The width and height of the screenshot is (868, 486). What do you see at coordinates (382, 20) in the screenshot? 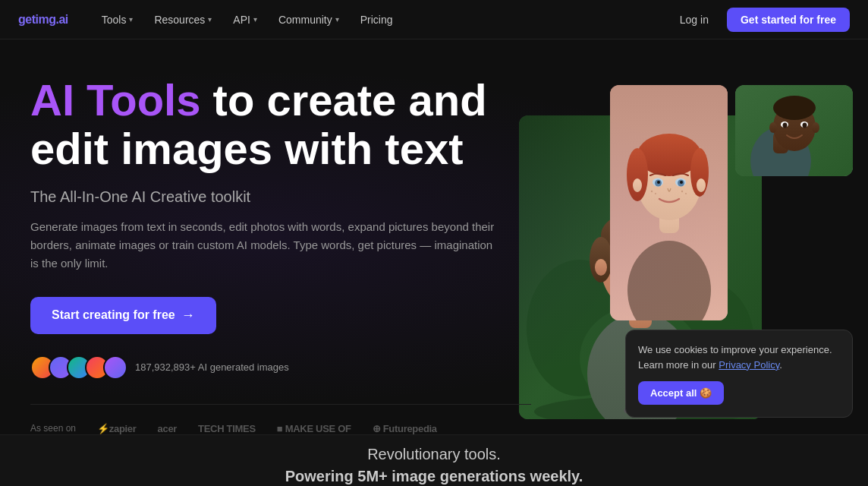
I see `nav-menu: Tools ▾ Resources ▾ API ▾ Community ▾ Pr…` at bounding box center [382, 20].